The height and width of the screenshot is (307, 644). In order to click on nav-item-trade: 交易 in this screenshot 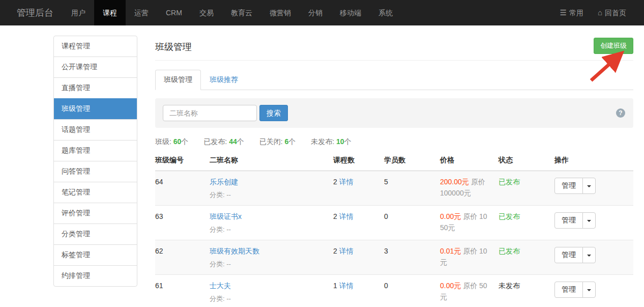, I will do `click(207, 13)`.